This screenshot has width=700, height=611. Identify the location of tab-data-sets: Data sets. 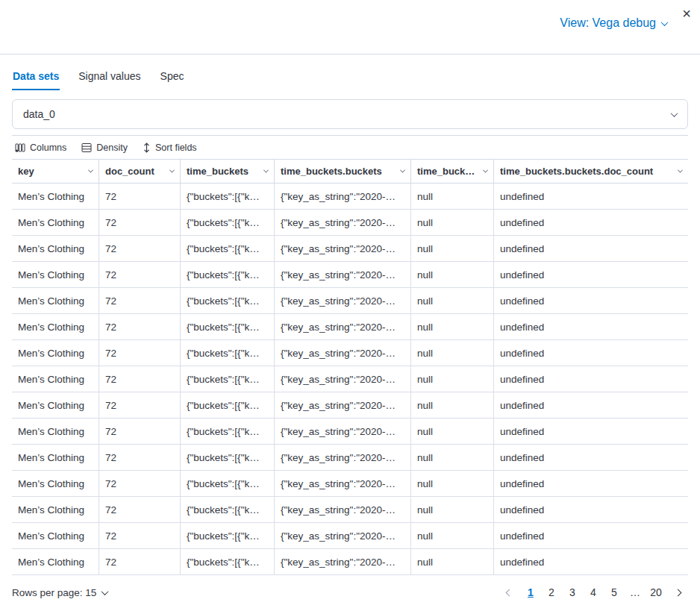
(36, 77).